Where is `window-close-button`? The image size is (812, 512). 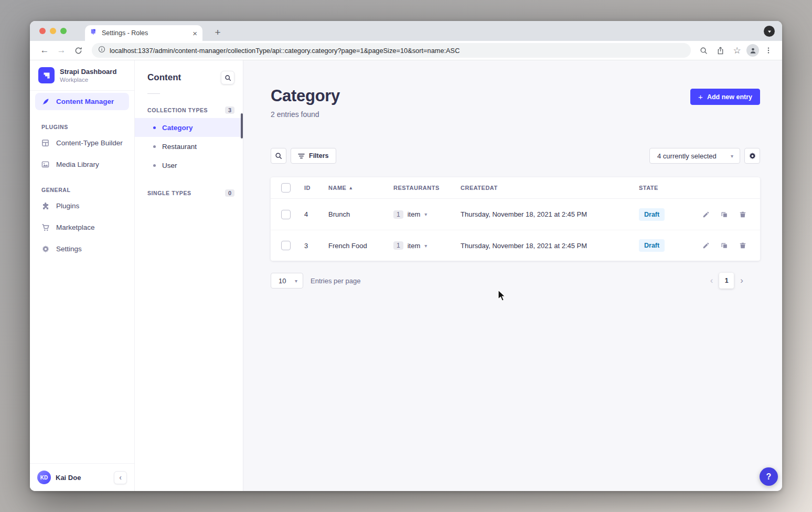 window-close-button is located at coordinates (42, 31).